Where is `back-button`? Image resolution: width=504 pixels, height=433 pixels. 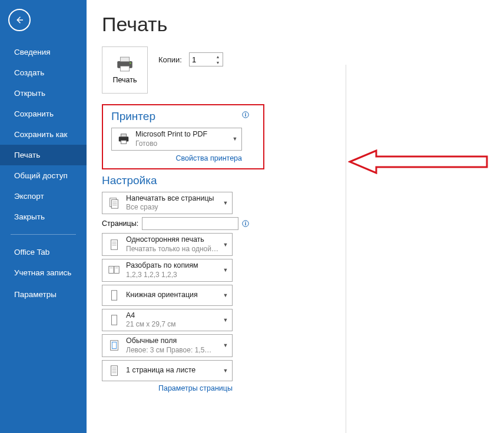 back-button is located at coordinates (19, 20).